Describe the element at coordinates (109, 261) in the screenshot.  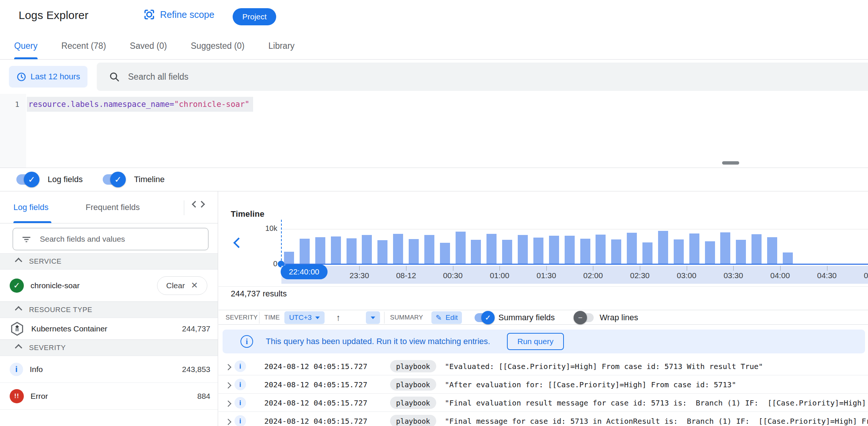
I see `section-header-service: SERVICE` at that location.